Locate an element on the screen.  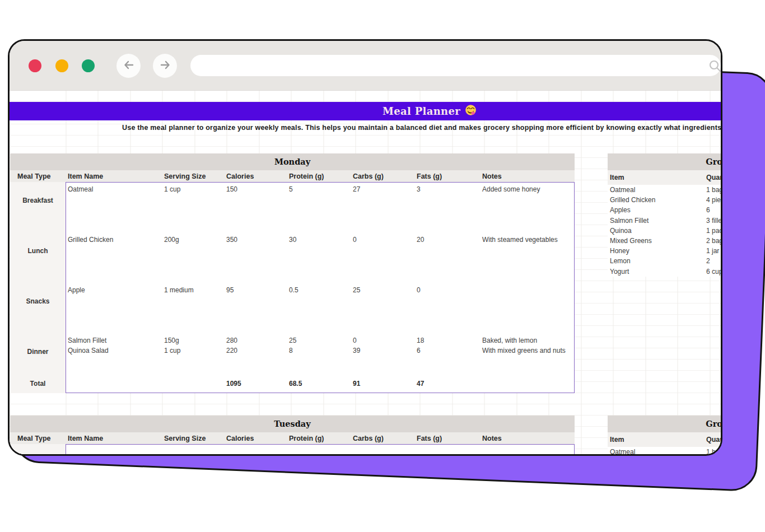
cell-serving: 1 medium is located at coordinates (193, 290).